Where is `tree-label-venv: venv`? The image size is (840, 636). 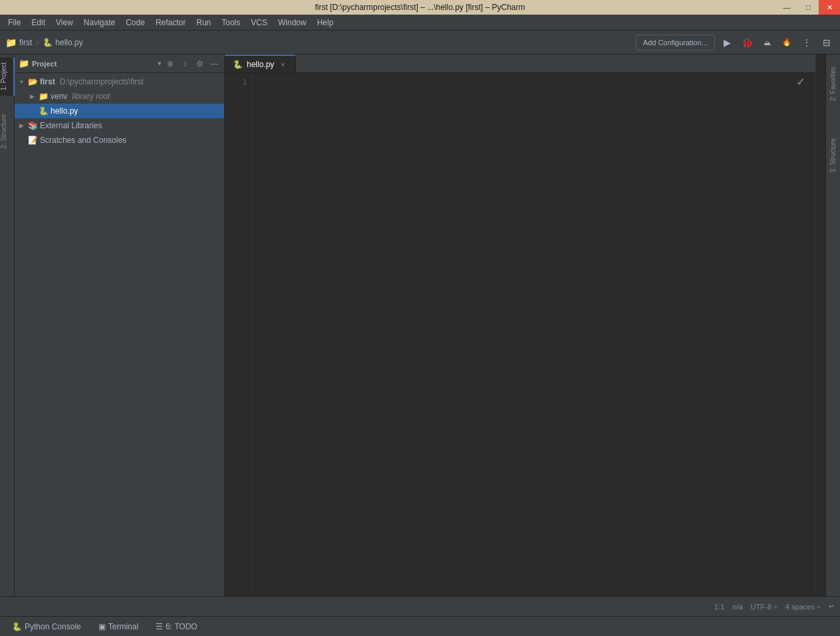
tree-label-venv: venv is located at coordinates (59, 96).